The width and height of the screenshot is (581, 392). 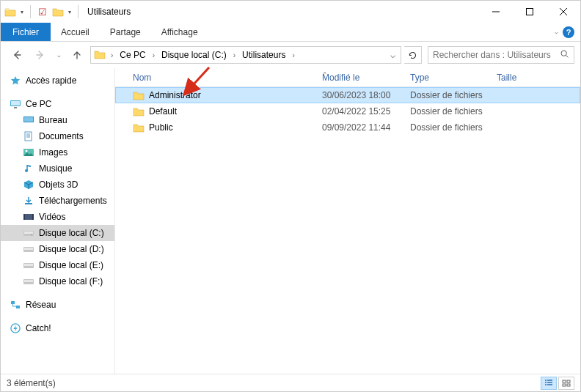 What do you see at coordinates (57, 104) in the screenshot?
I see `tree-this-pc: Ce PC` at bounding box center [57, 104].